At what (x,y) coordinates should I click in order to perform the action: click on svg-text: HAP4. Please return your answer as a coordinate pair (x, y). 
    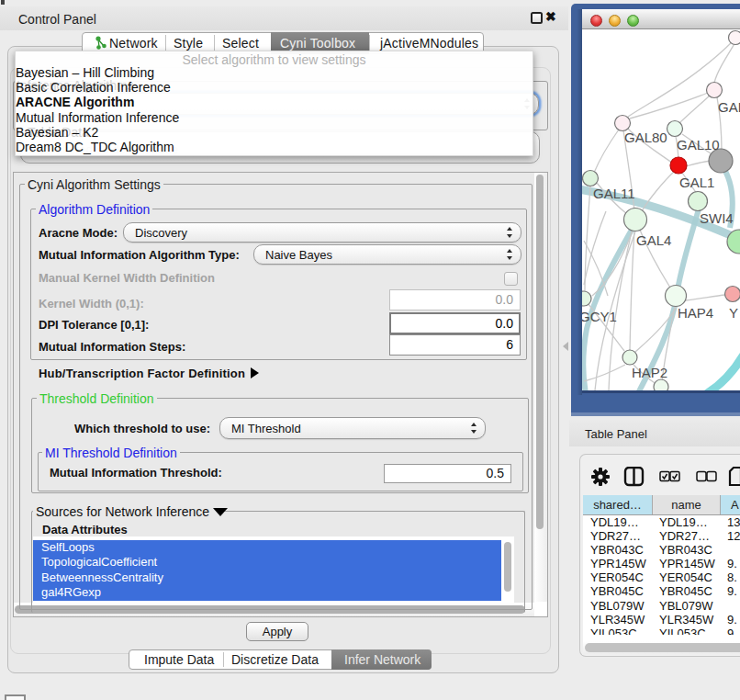
    Looking at the image, I should click on (696, 312).